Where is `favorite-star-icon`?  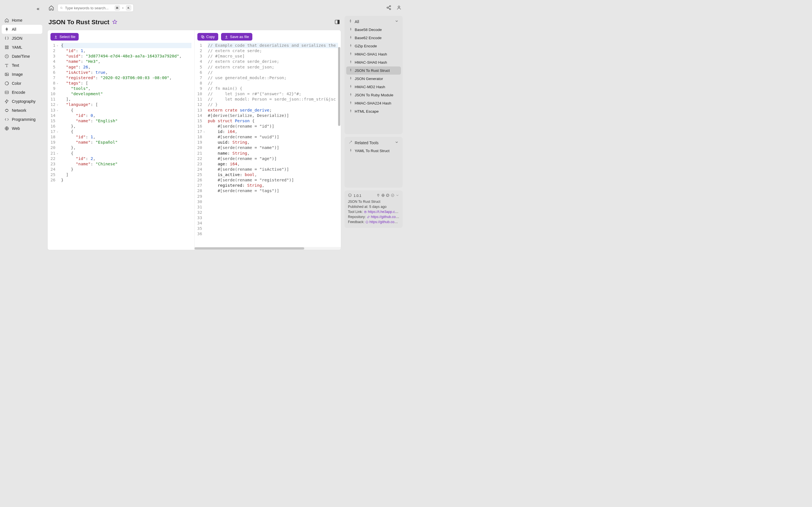
favorite-star-icon is located at coordinates (115, 22).